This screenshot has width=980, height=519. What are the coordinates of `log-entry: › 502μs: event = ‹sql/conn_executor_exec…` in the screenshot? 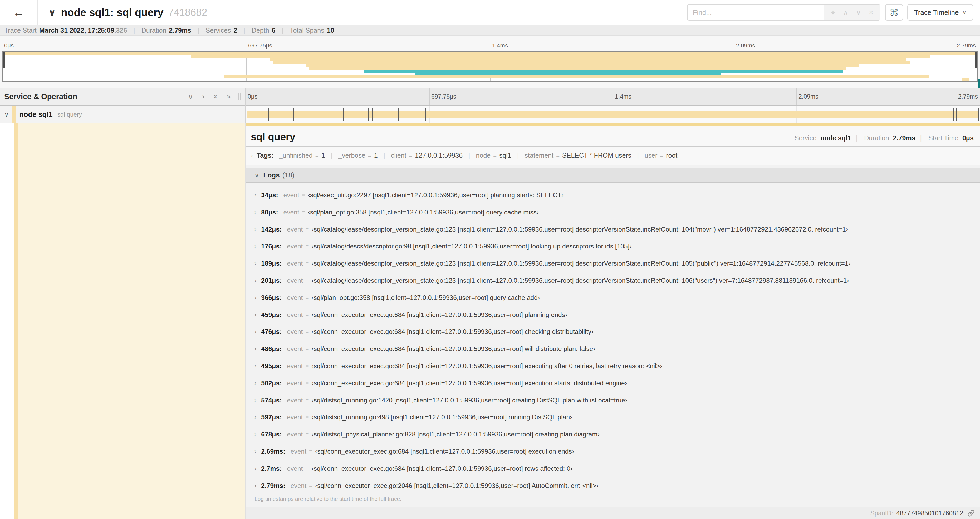 It's located at (612, 383).